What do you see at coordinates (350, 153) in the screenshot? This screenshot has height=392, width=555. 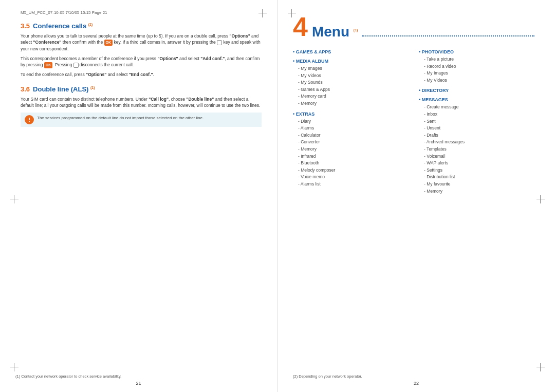 I see `menu-subitems-extras: Diary Alarms Calculator Converter Memory…` at bounding box center [350, 153].